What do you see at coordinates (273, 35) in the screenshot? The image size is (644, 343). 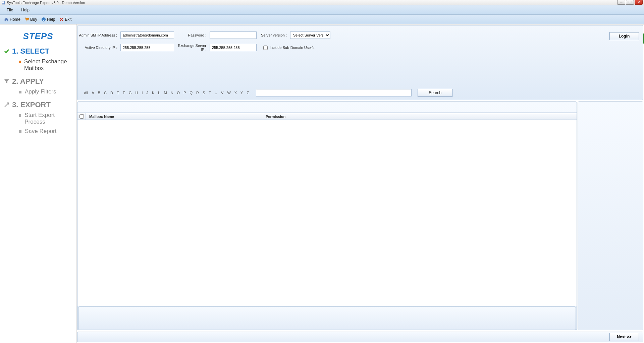 I see `serverver-label: Server version :` at bounding box center [273, 35].